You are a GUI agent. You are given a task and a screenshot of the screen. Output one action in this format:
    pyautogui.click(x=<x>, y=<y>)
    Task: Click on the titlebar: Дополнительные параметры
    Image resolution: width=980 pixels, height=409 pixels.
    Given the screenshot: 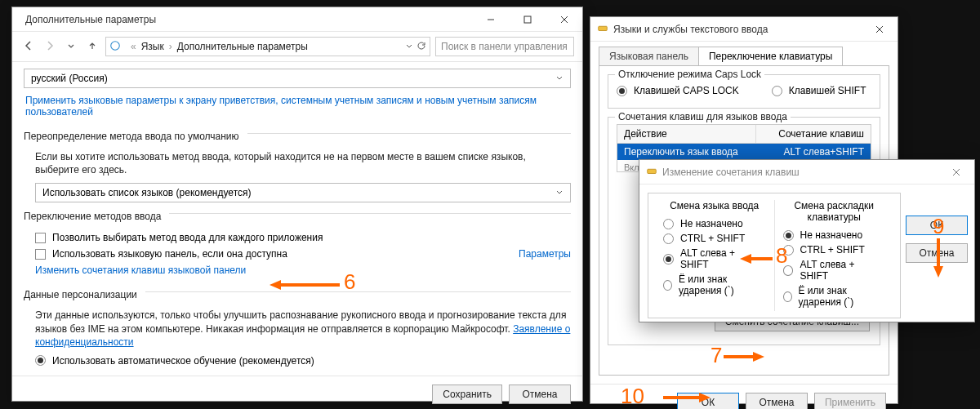 What is the action you would take?
    pyautogui.click(x=297, y=20)
    